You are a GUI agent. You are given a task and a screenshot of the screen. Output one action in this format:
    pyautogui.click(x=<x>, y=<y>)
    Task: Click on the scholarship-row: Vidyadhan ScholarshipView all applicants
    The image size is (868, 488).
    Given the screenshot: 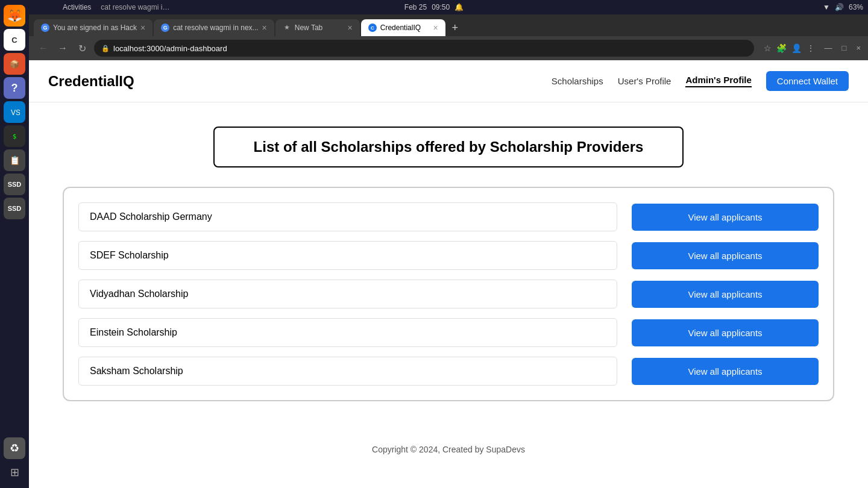 What is the action you would take?
    pyautogui.click(x=448, y=294)
    